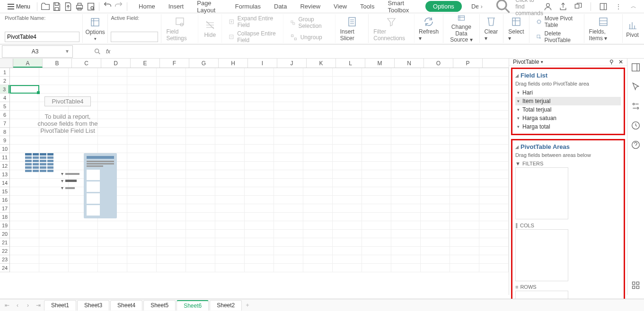 Image resolution: width=644 pixels, height=311 pixels. I want to click on col-header: C, so click(87, 63).